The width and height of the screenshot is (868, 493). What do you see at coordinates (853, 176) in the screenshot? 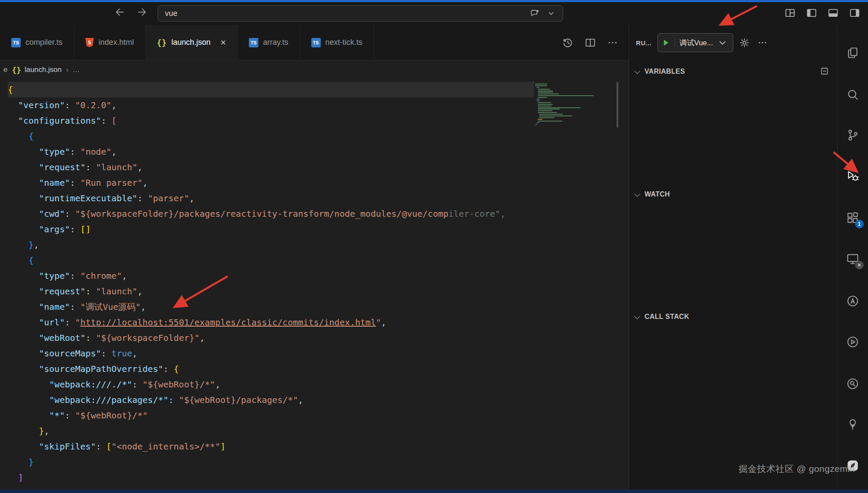
I see `activity-run-and-debug` at bounding box center [853, 176].